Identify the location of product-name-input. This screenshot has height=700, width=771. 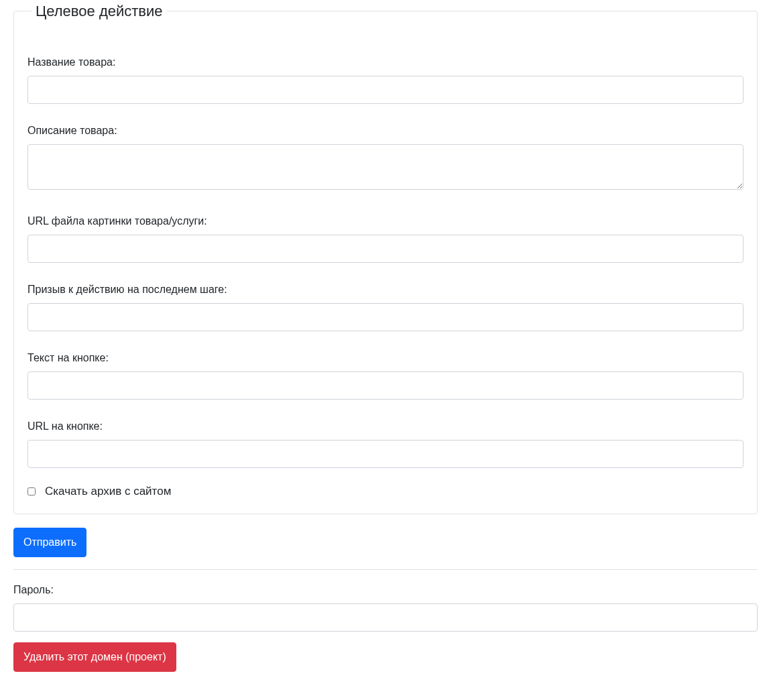
(385, 90).